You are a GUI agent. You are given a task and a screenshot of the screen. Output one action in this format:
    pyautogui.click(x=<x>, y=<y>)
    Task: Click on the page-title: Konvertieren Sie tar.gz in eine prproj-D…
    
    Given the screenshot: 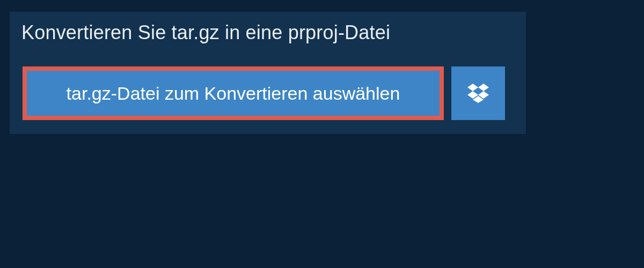 What is the action you would take?
    pyautogui.click(x=206, y=33)
    